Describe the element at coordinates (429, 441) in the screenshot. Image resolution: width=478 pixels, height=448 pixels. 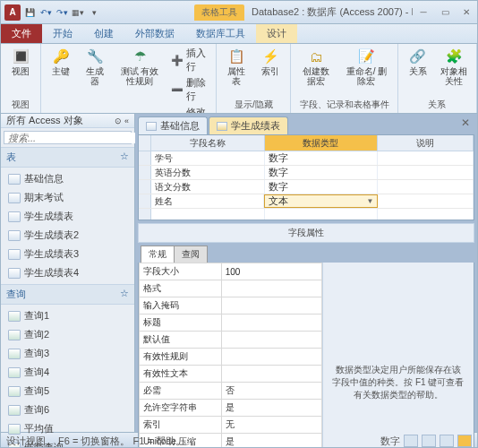
I see `view-pivot-icon` at that location.